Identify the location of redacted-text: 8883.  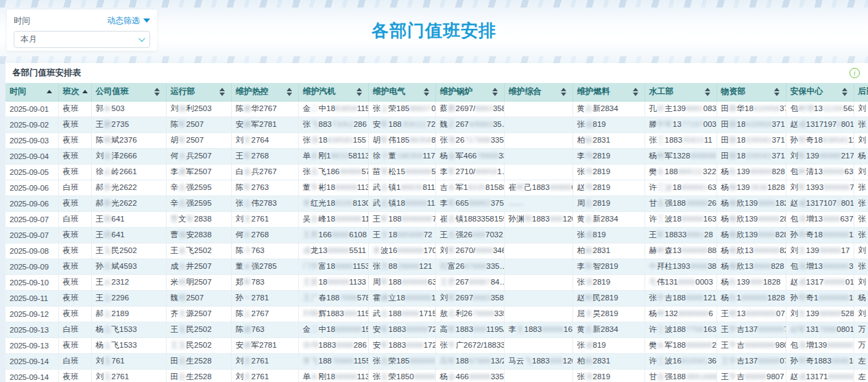
(482, 298).